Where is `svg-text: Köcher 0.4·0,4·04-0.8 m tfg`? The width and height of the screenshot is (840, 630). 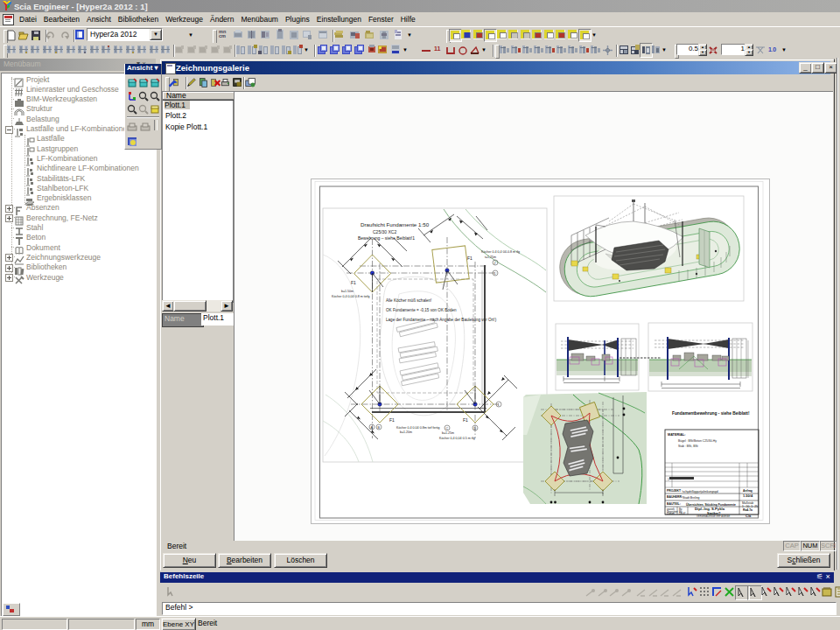
svg-text: Köcher 0.4·0,4·04-0.8 m tfg is located at coordinates (500, 252).